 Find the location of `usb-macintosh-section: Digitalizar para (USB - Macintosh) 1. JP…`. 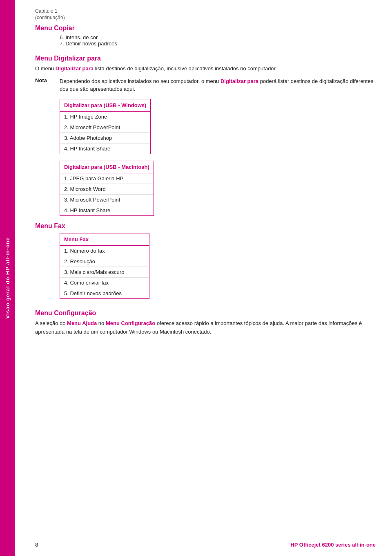

usb-macintosh-section: Digitalizar para (USB - Macintosh) 1. JP… is located at coordinates (218, 191).